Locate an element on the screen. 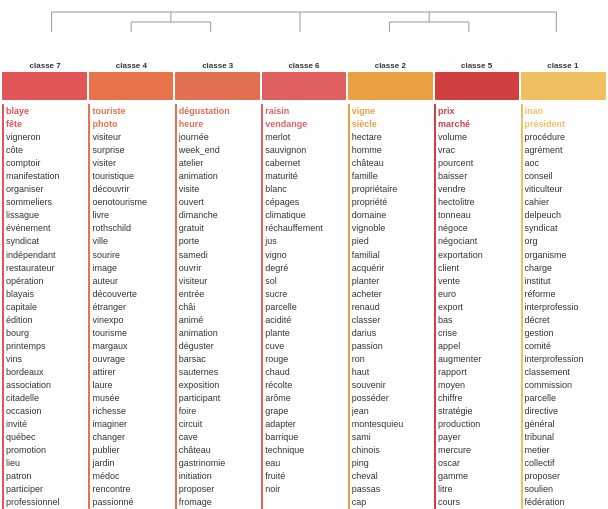 The width and height of the screenshot is (608, 509). word-item: initiation is located at coordinates (218, 476).